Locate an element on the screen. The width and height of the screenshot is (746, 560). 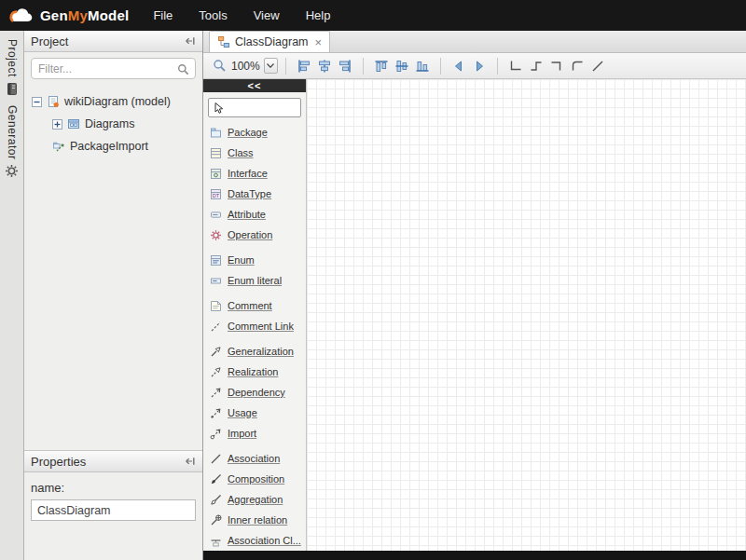
align-top-button is located at coordinates (381, 66).